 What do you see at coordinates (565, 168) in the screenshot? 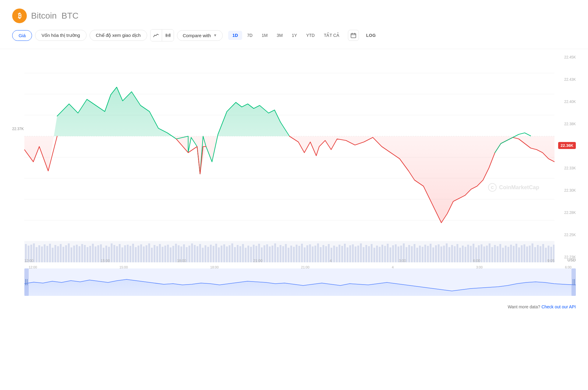
I see `y-label-5: 22.33K` at bounding box center [565, 168].